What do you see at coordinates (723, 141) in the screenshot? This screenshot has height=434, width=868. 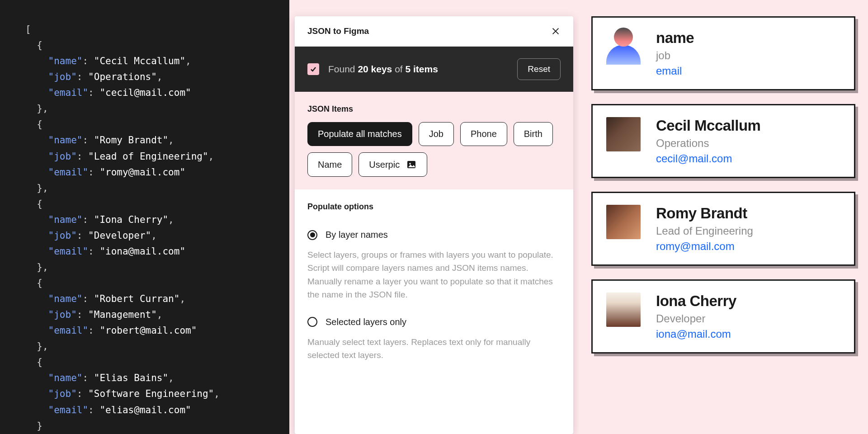 I see `user-card: Cecil MccallumOperationscecil@mail.com` at bounding box center [723, 141].